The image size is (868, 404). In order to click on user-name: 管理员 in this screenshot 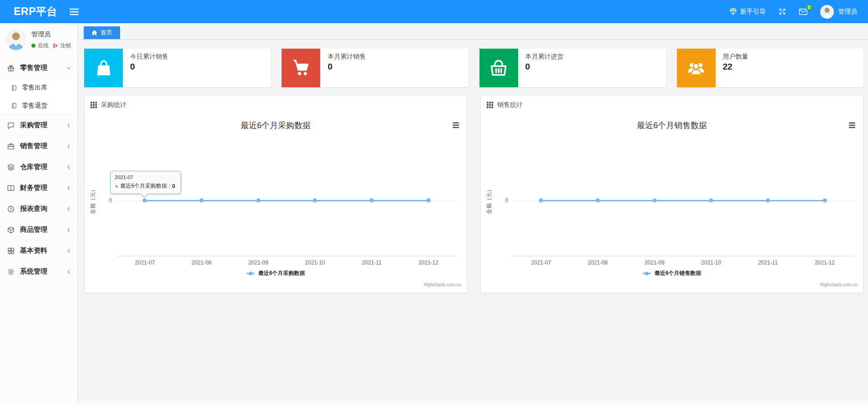, I will do `click(51, 35)`.